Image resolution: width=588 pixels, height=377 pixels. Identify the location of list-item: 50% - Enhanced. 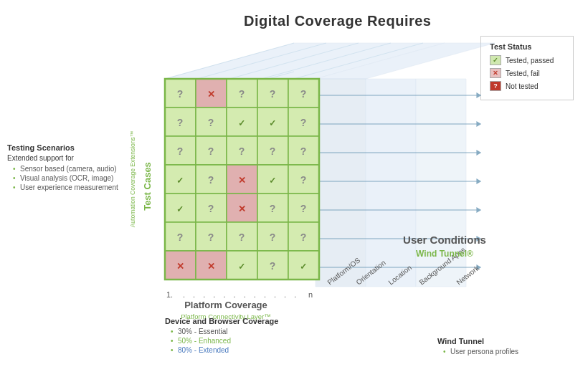
(240, 341).